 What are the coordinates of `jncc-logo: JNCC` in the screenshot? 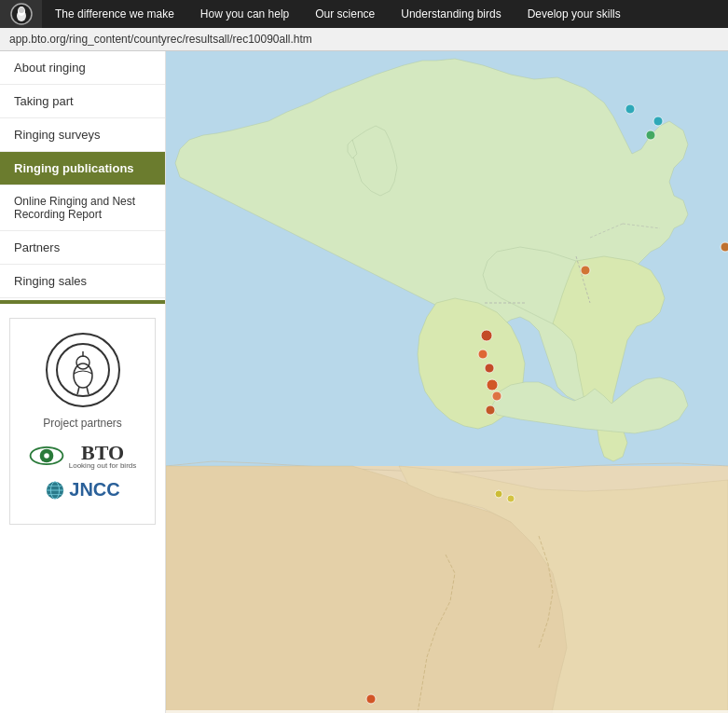 It's located at (82, 490).